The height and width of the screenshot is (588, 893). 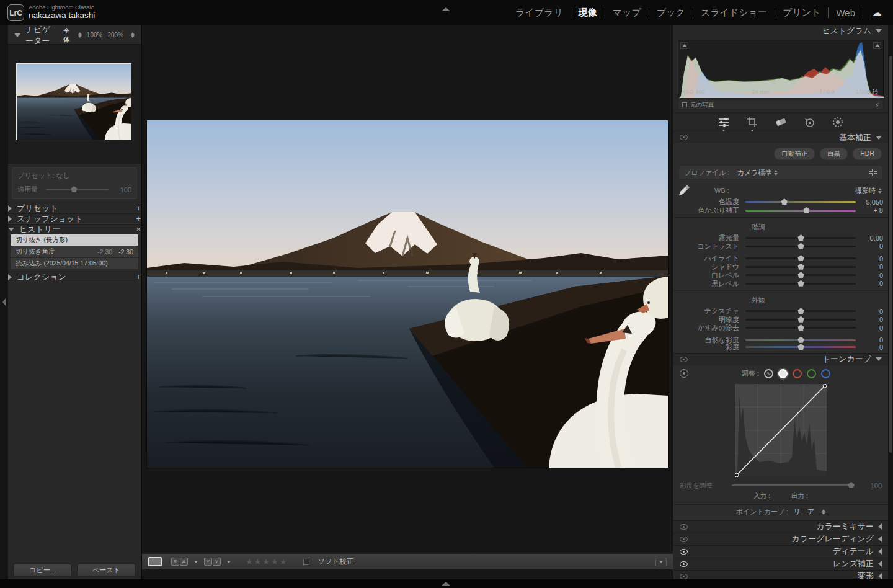 What do you see at coordinates (781, 137) in the screenshot?
I see `basic-panel-header: 基本補正` at bounding box center [781, 137].